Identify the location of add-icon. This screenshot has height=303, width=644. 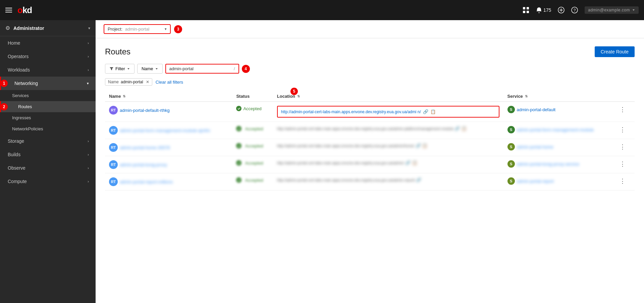
(561, 10).